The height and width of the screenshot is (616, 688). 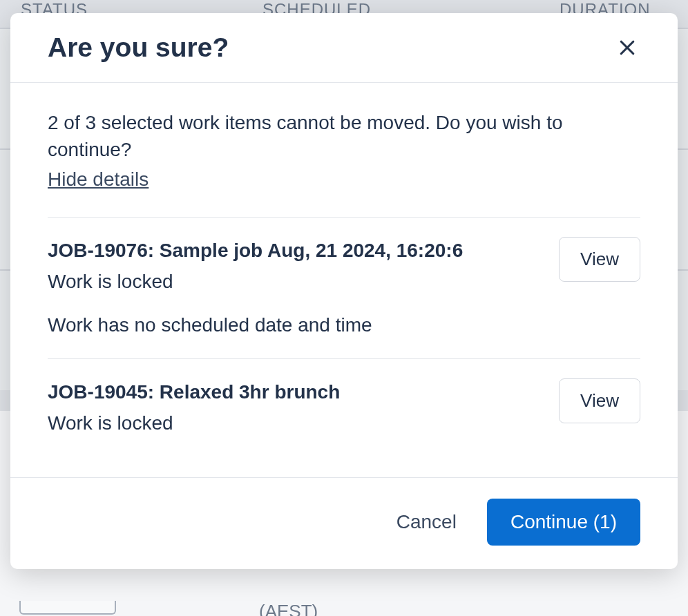 I want to click on hide-details-link: Hide details, so click(x=98, y=180).